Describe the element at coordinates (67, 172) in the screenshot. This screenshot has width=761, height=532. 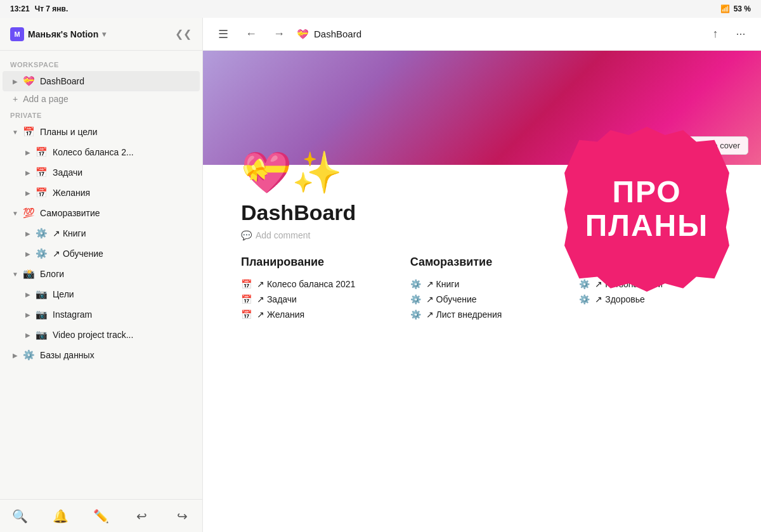
I see `tasks-label: Задачи` at that location.